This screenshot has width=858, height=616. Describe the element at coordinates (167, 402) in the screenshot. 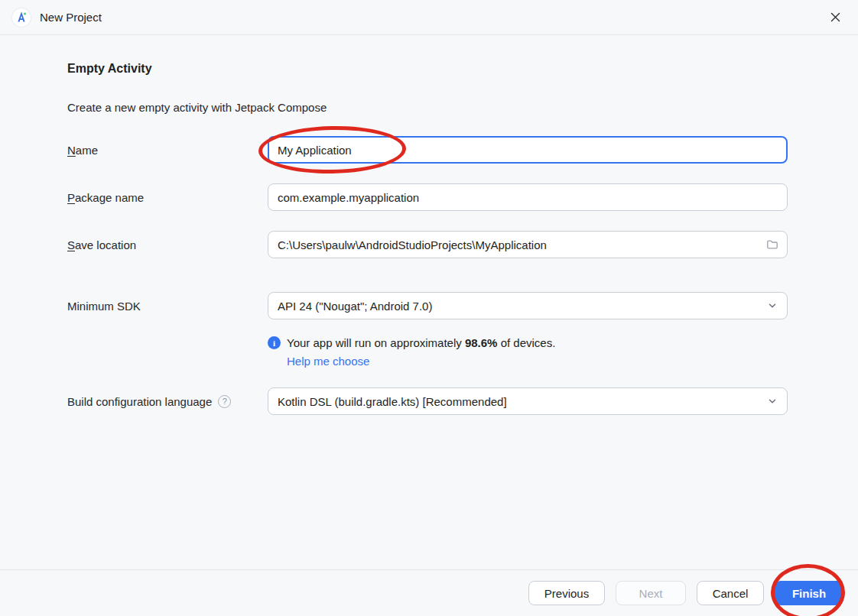

I see `build-config-label: Build configuration language ?` at that location.